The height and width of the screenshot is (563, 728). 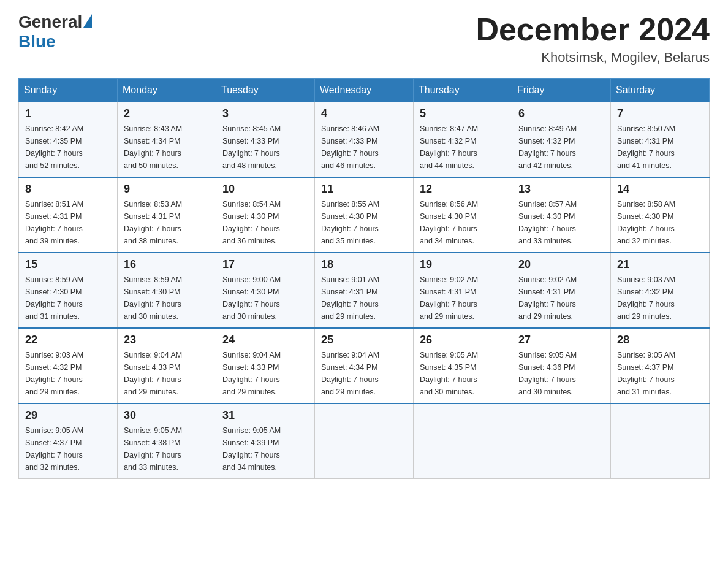 I want to click on calendar-day-cell: 6Sunrise: 8:49 AM Sunset: 4:32 PM Daylig…, so click(x=561, y=140).